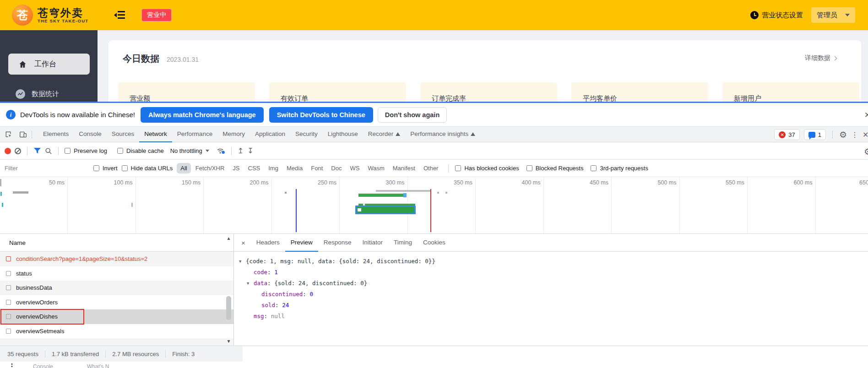 The width and height of the screenshot is (868, 368). What do you see at coordinates (404, 168) in the screenshot?
I see `filter-chip-manifest: Manifest` at bounding box center [404, 168].